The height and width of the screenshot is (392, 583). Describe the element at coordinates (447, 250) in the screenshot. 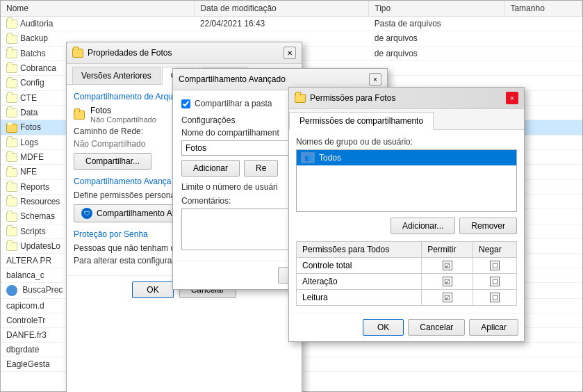

I see `perm-col-permit: Permitir` at that location.